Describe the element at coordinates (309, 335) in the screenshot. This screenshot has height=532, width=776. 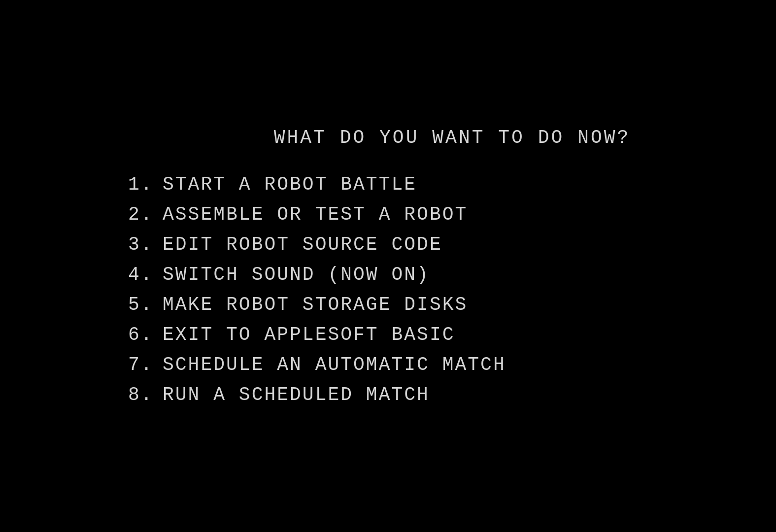
I see `menu-text-6: EXIT TO APPLESOFT BASIC` at that location.